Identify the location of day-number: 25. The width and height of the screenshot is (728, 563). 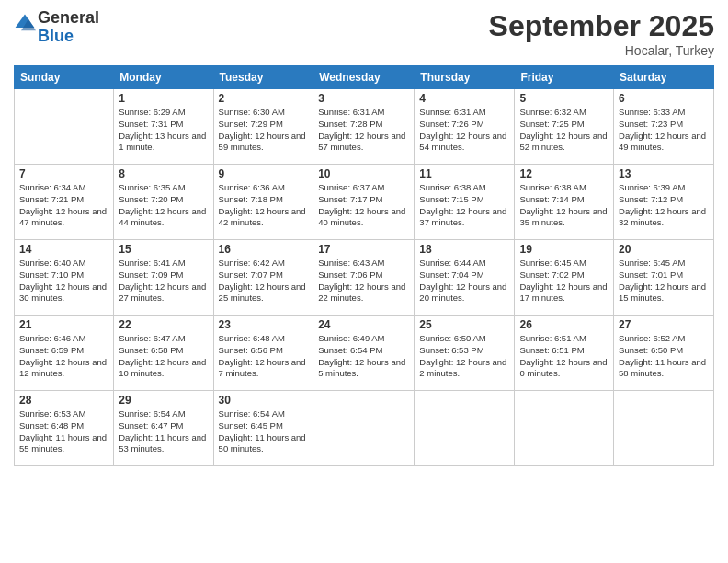
(464, 325).